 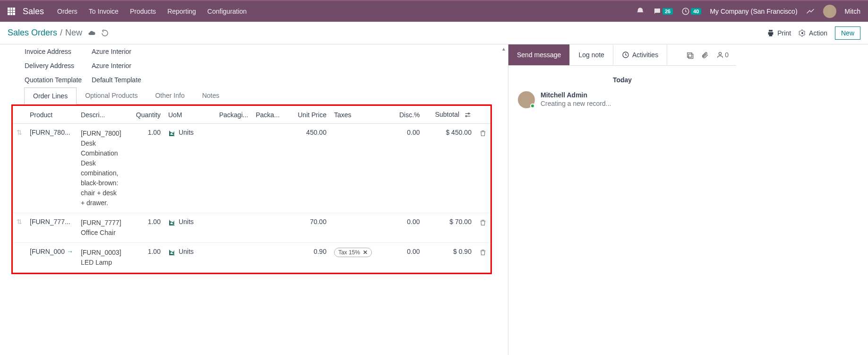 What do you see at coordinates (753, 11) in the screenshot?
I see `company-switcher: My Company (San Francisco)` at bounding box center [753, 11].